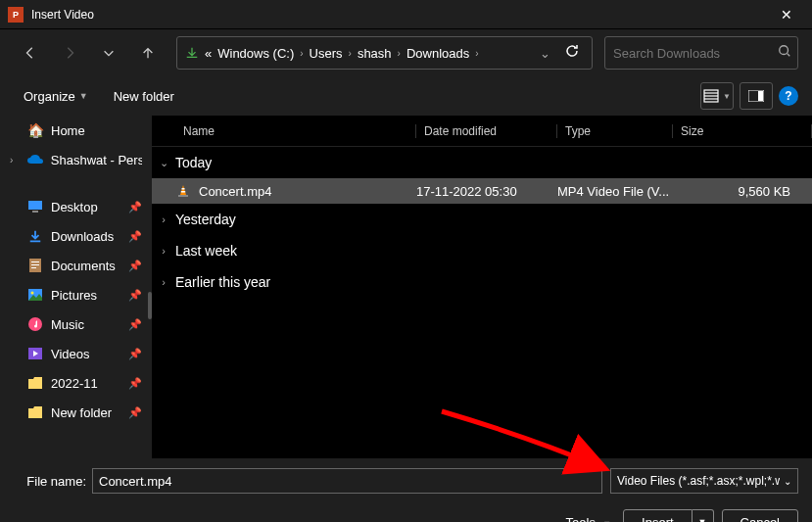 The width and height of the screenshot is (812, 522). Describe the element at coordinates (76, 383) in the screenshot. I see `sidebar-item-folder: 2022-11📌` at that location.